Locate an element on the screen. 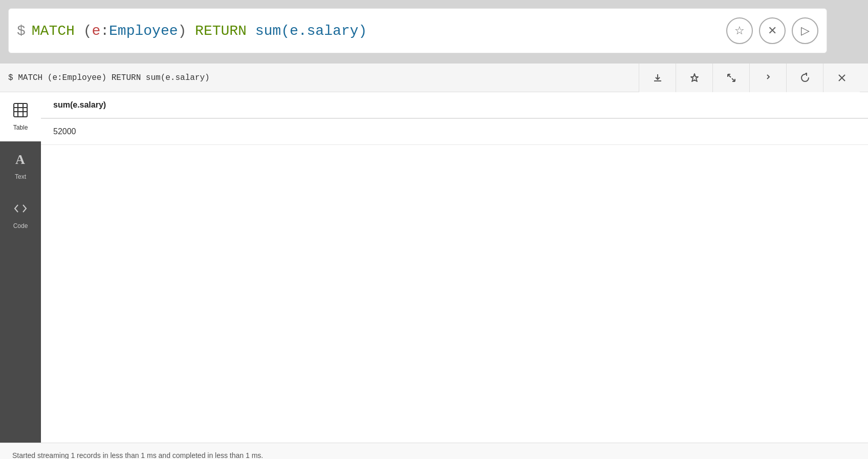 Image resolution: width=868 pixels, height=459 pixels. result-table: sum(e.salary) 52000 is located at coordinates (454, 119).